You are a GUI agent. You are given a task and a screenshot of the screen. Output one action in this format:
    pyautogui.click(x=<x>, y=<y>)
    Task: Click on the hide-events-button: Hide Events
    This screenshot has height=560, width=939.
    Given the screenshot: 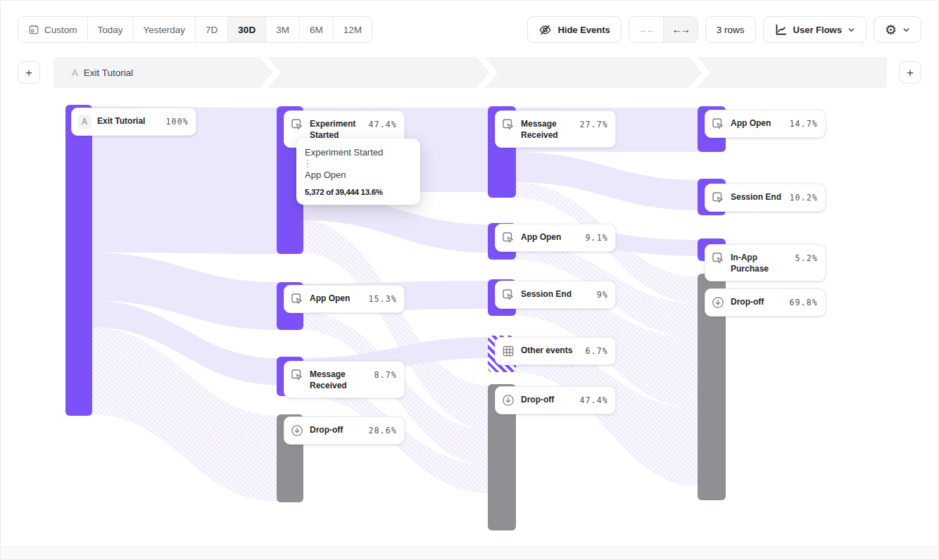 What is the action you would take?
    pyautogui.click(x=574, y=30)
    